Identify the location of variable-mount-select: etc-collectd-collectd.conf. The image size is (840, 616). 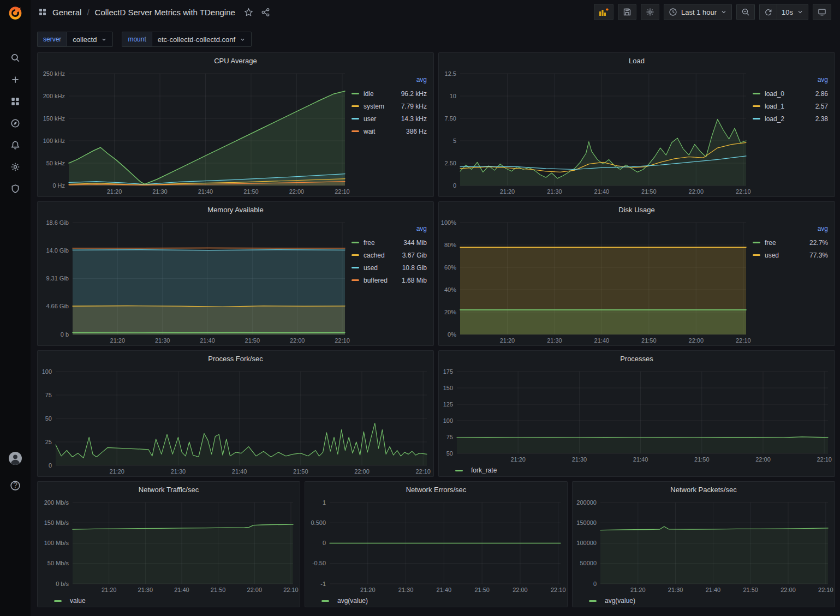
(202, 39).